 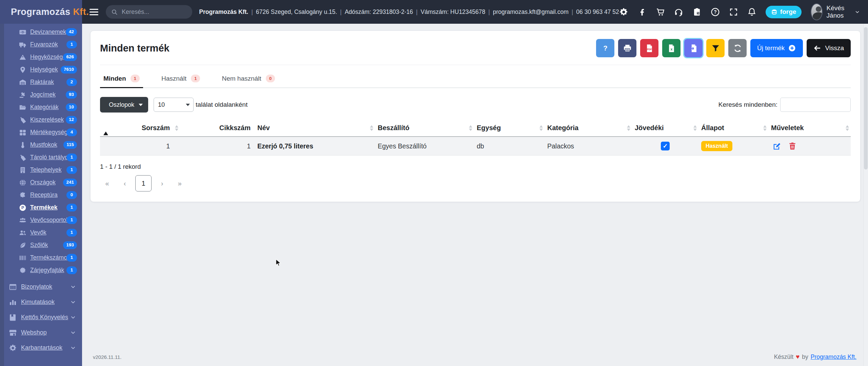 I want to click on tab-hasznalt: Használt1, so click(x=181, y=81).